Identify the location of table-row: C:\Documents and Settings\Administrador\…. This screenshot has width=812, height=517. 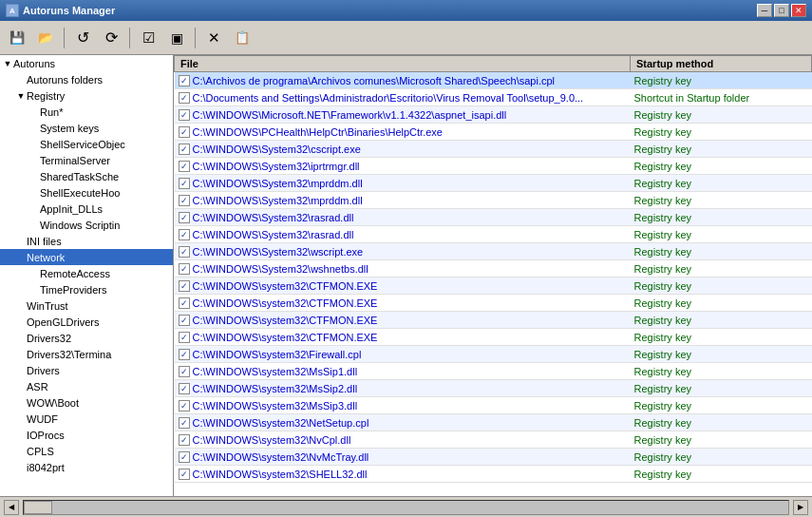
(494, 98).